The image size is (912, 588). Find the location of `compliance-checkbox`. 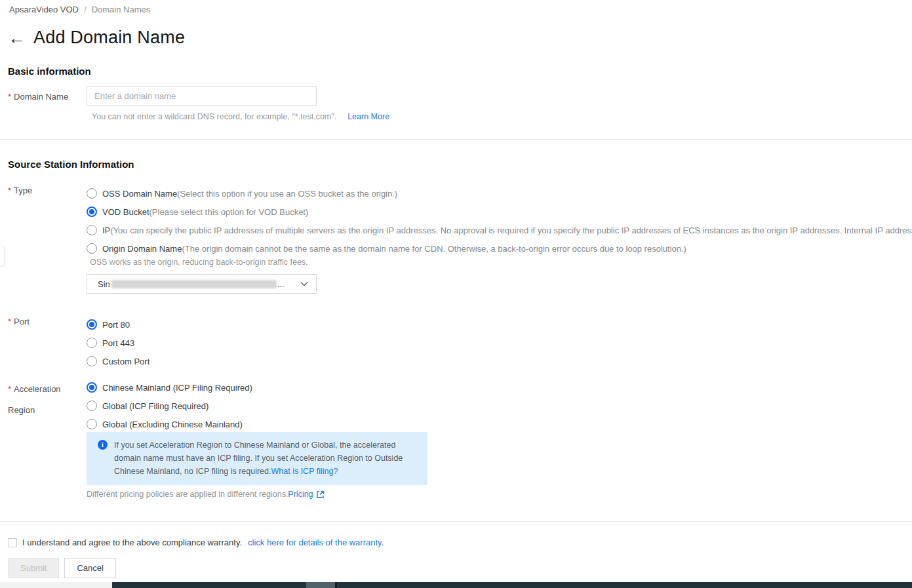

compliance-checkbox is located at coordinates (12, 543).